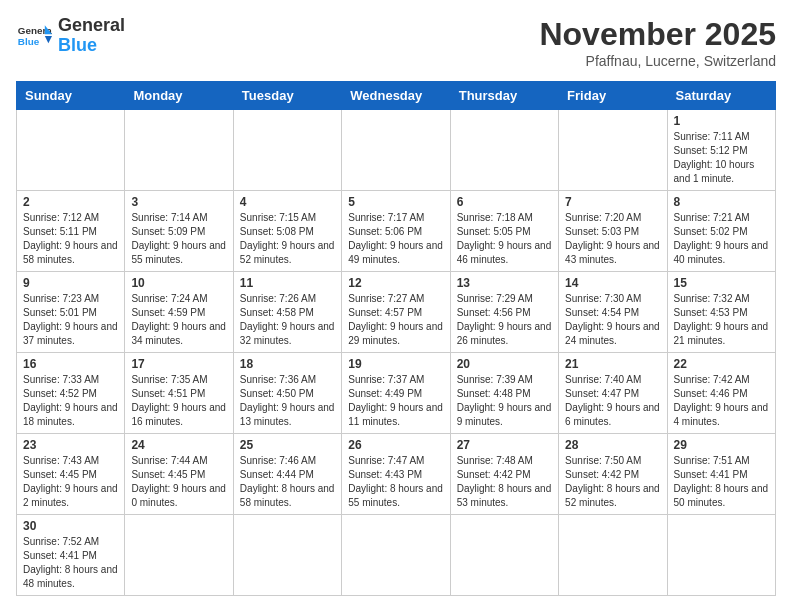 The width and height of the screenshot is (792, 612). What do you see at coordinates (178, 283) in the screenshot?
I see `day-number: 10` at bounding box center [178, 283].